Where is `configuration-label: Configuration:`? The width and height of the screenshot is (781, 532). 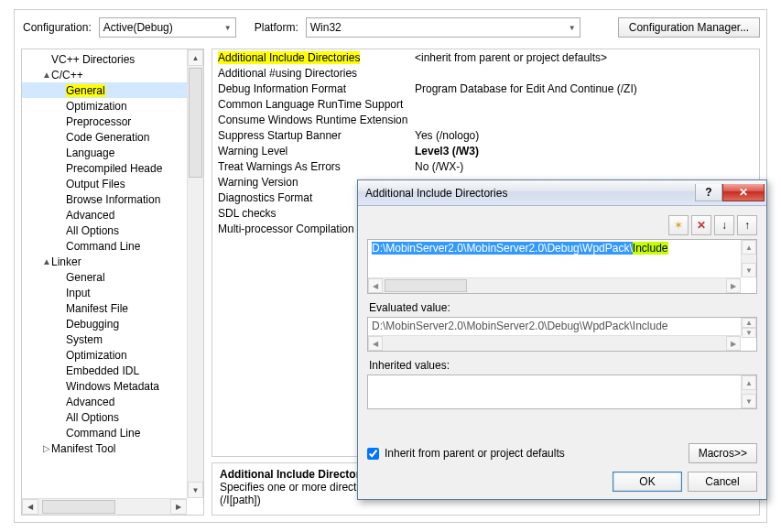
configuration-label: Configuration: is located at coordinates (57, 27).